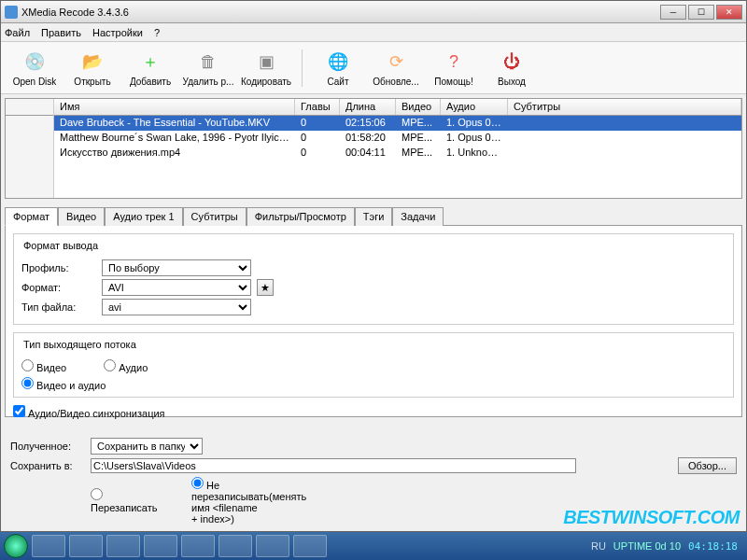 This screenshot has height=560, width=747. Describe the element at coordinates (35, 67) in the screenshot. I see `toolbar-open disk: 💿Open Disk` at that location.